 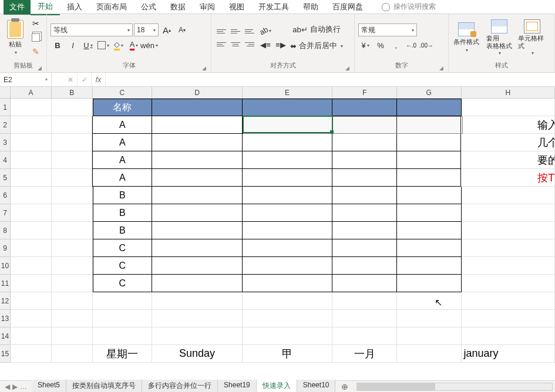 I want to click on row-header-2: 2, so click(x=5, y=125).